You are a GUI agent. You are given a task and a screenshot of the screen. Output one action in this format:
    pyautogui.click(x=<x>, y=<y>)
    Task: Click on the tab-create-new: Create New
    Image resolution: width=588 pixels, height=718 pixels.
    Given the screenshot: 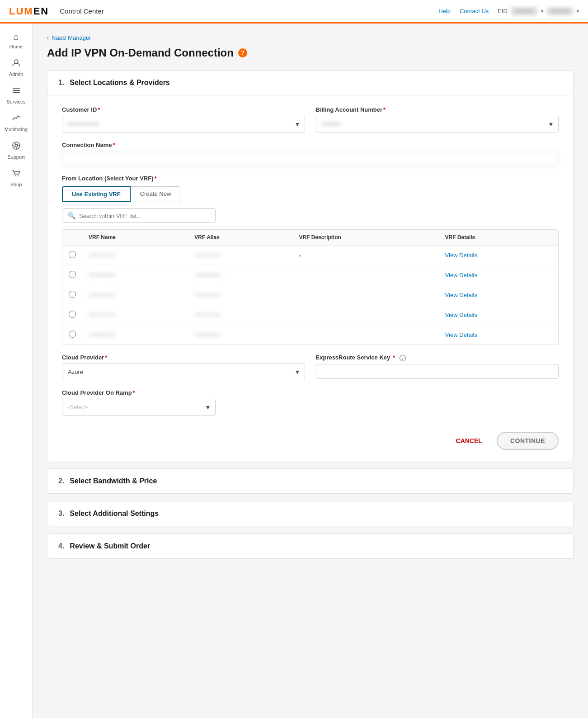 What is the action you would take?
    pyautogui.click(x=155, y=194)
    